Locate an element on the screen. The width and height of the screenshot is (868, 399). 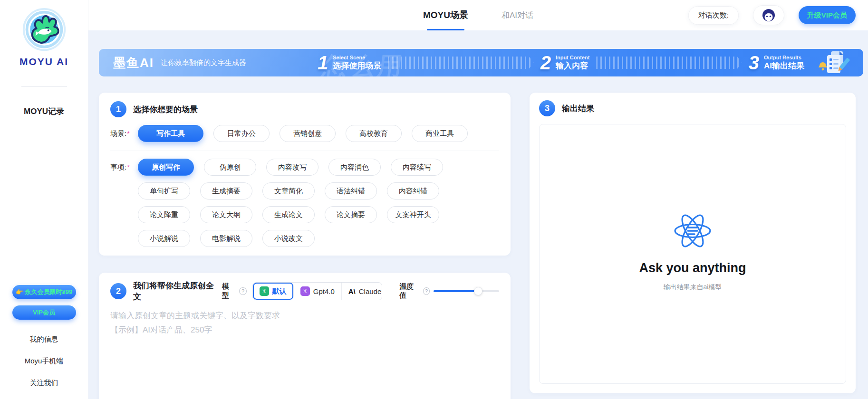
banner-step-3: 3 Output Results AI输出结果 is located at coordinates (777, 63).